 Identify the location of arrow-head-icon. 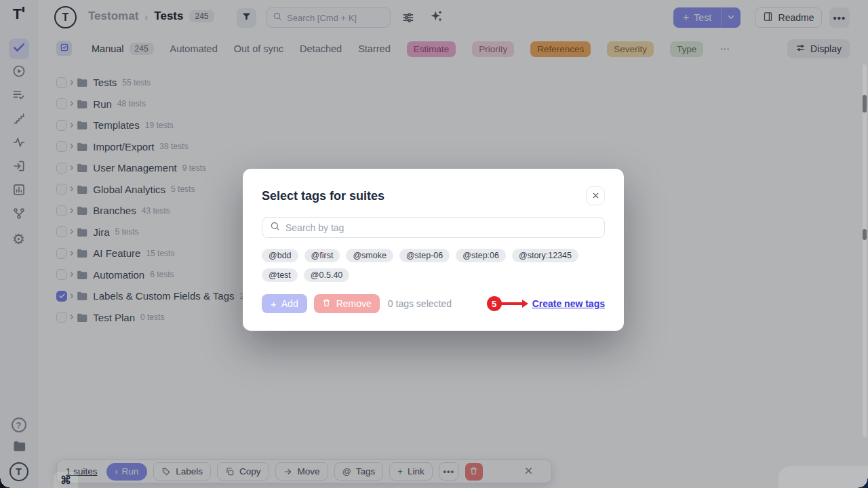
(525, 304).